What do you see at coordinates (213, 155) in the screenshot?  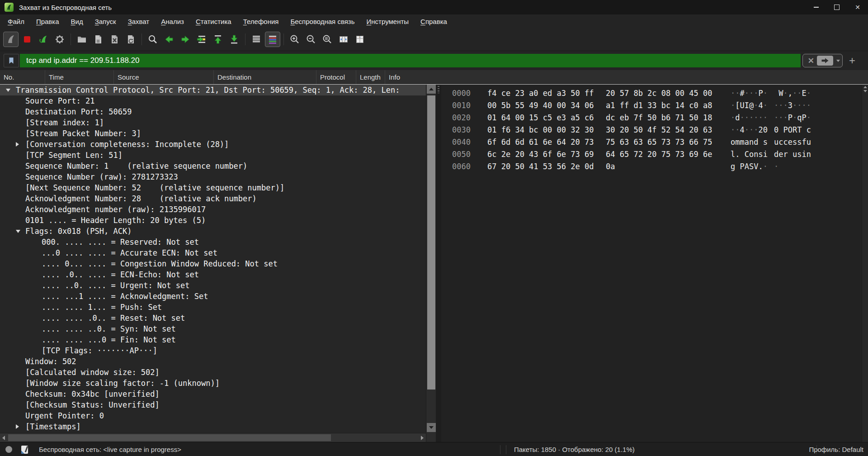 I see `detail-row: [TCP Segment Len: 51]` at bounding box center [213, 155].